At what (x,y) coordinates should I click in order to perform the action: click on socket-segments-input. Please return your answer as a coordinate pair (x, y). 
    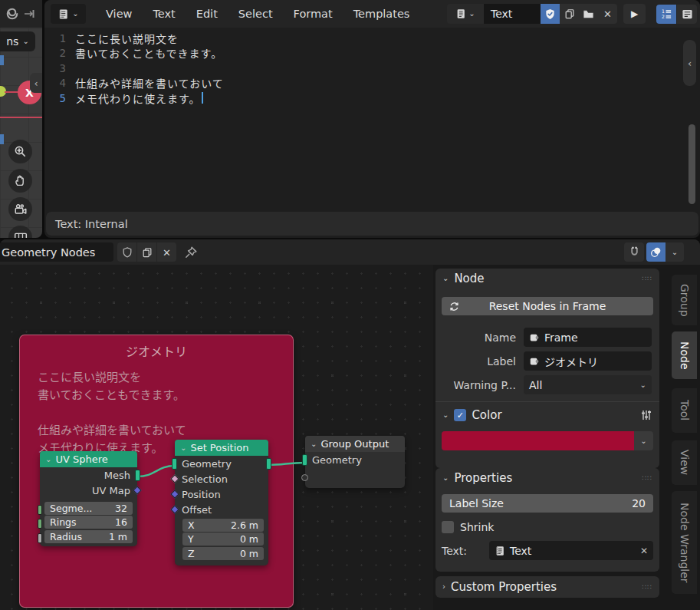
    Looking at the image, I should click on (40, 509).